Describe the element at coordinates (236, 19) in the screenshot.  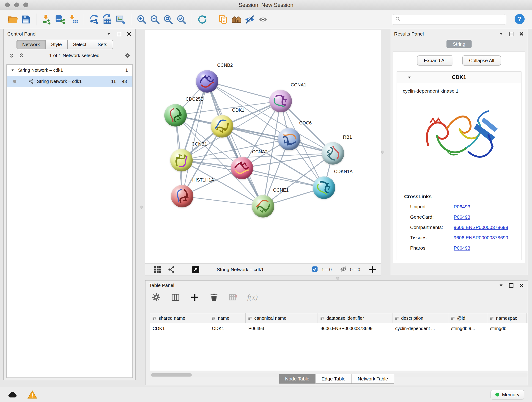
I see `homes-icon` at that location.